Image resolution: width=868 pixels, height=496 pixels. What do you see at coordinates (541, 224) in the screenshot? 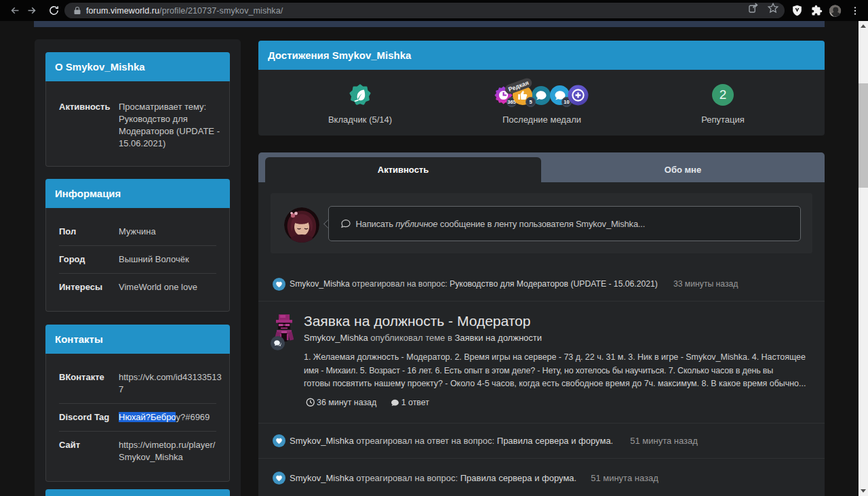
I see `status-composer: Написать публичное сообщение в ленту пол…` at bounding box center [541, 224].